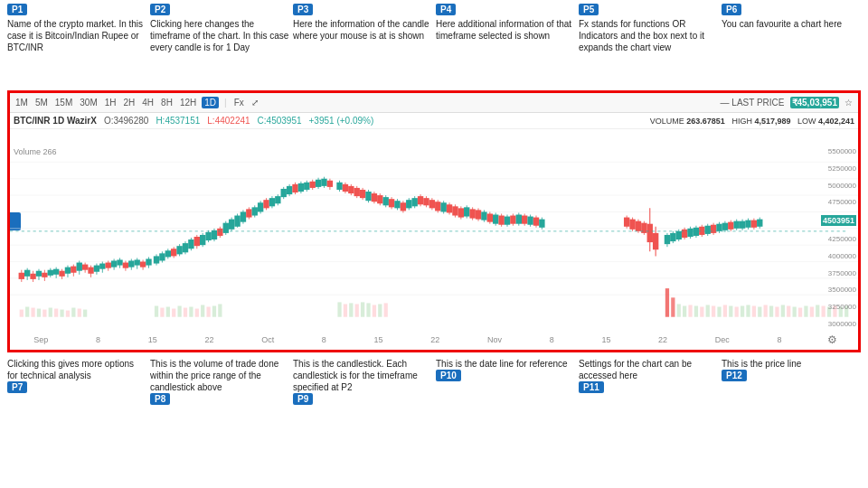  What do you see at coordinates (280, 121) in the screenshot?
I see `close-info: C:4503951` at bounding box center [280, 121].